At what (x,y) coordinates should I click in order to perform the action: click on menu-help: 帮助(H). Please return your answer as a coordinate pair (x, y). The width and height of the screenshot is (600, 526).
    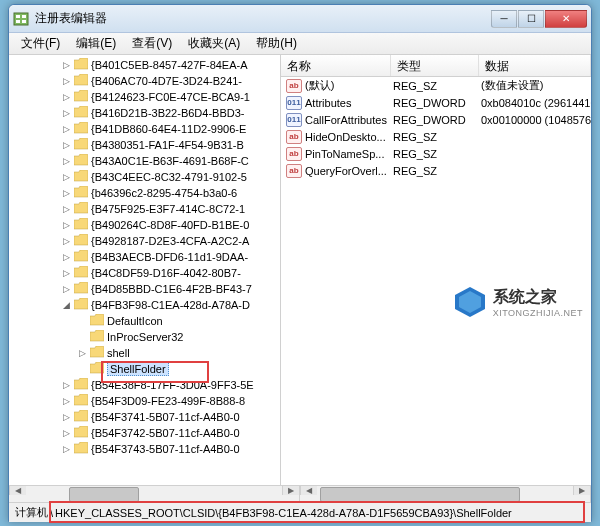
    Looking at the image, I should click on (276, 44).